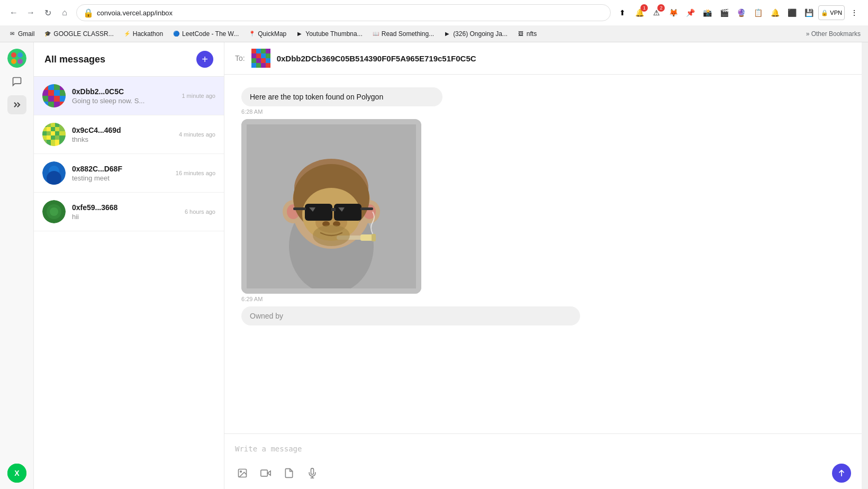  I want to click on youtube-favicon: ▶, so click(300, 34).